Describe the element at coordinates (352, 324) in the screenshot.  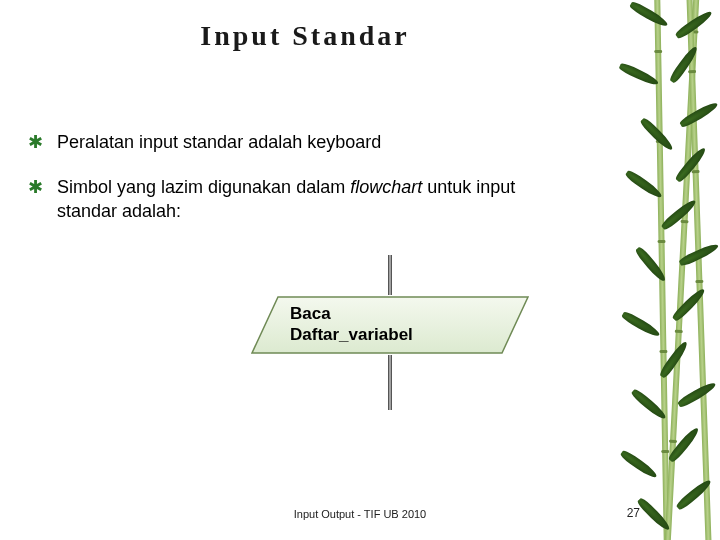
I see `input-symbol-text: Baca Daftar_variabel` at that location.